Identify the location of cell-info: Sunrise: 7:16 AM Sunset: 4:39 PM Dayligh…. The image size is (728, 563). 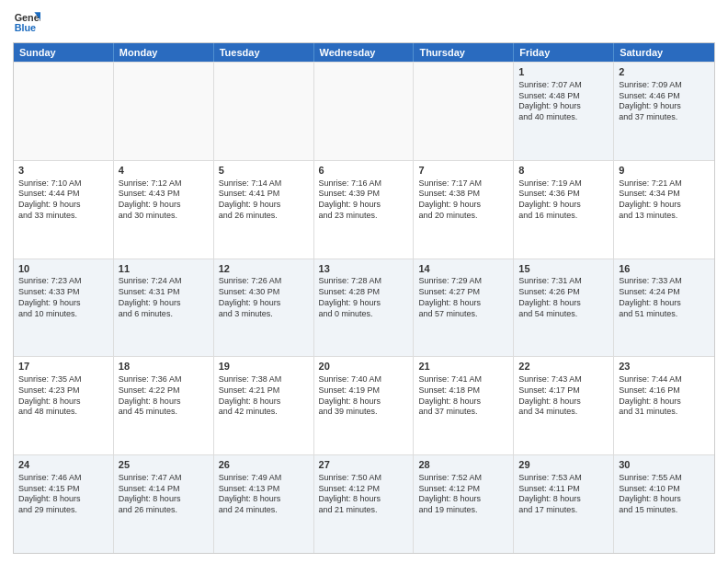
(364, 201).